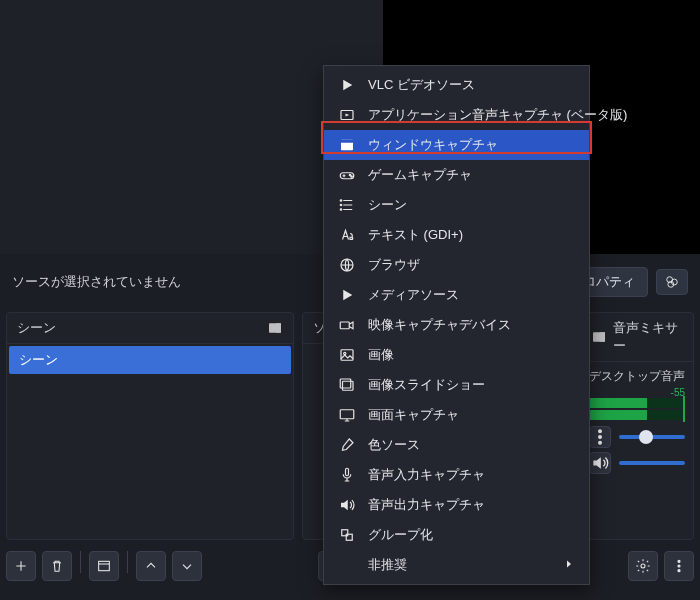 The image size is (700, 600). I want to click on filters-button-partial, so click(672, 282).